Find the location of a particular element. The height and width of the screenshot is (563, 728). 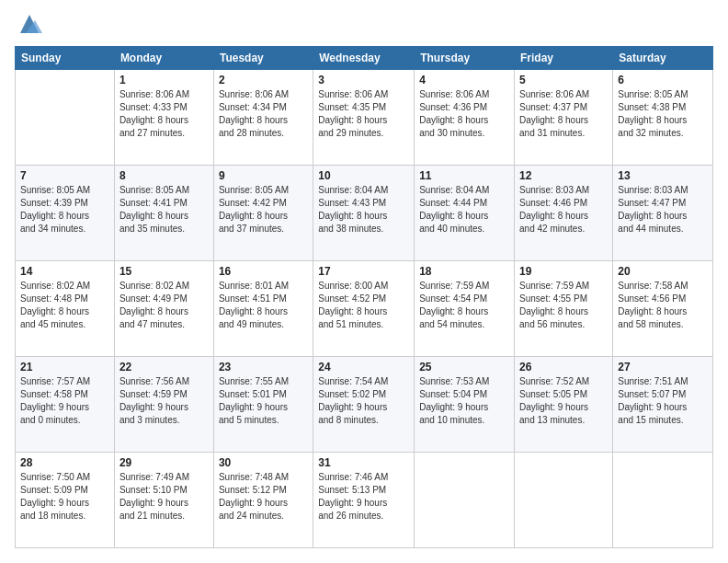

day-number: 25 is located at coordinates (464, 367).